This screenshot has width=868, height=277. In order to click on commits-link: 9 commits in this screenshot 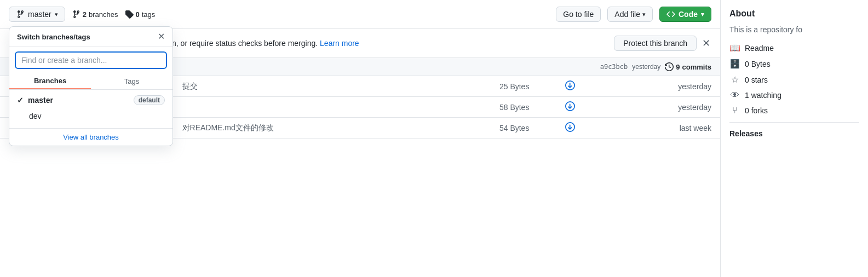, I will do `click(688, 67)`.